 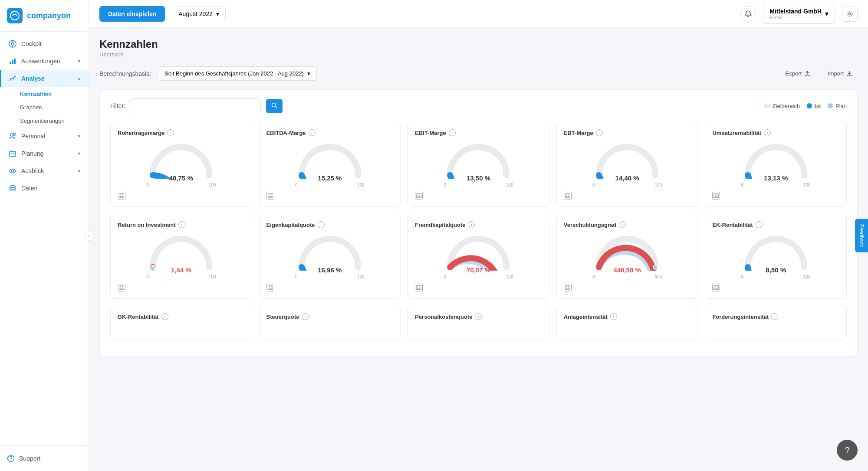 I want to click on sidebar-item-ausblick: Ausblick ▼, so click(x=44, y=171).